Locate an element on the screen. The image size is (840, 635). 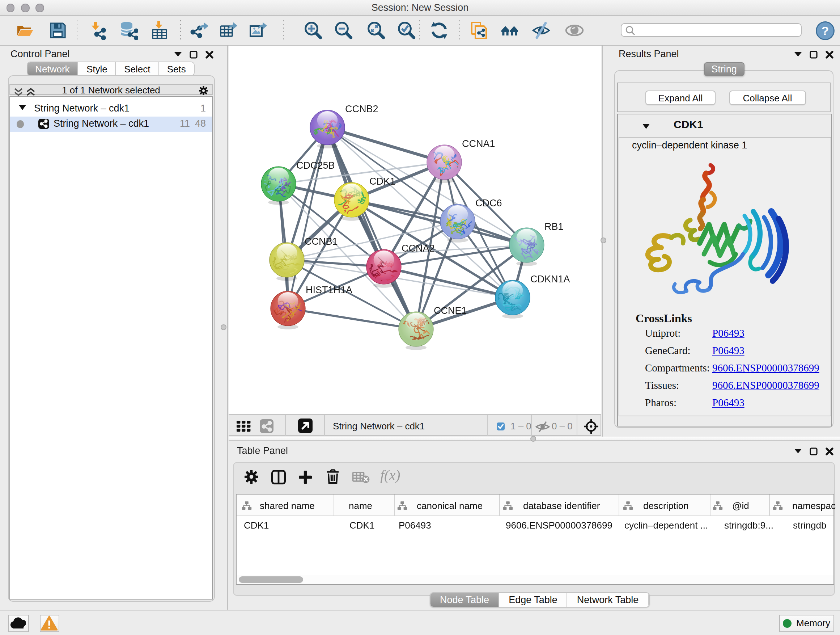
svg-text: RB1 is located at coordinates (554, 226).